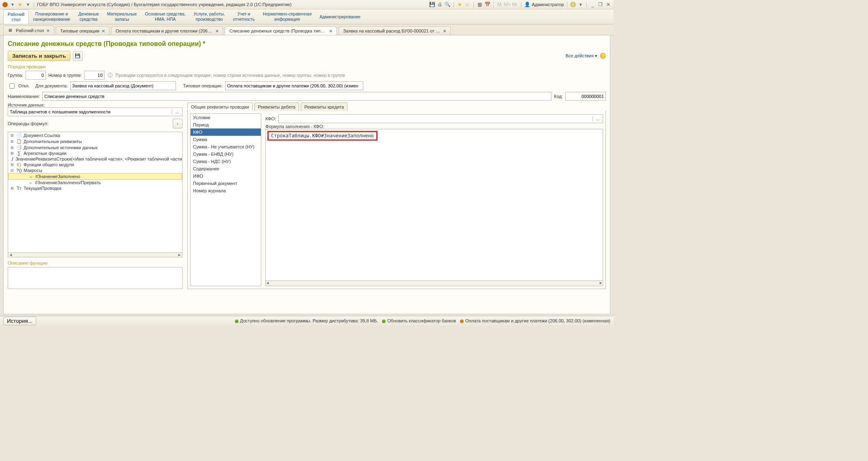  Describe the element at coordinates (294, 86) in the screenshot. I see `typical-operation-field` at that location.